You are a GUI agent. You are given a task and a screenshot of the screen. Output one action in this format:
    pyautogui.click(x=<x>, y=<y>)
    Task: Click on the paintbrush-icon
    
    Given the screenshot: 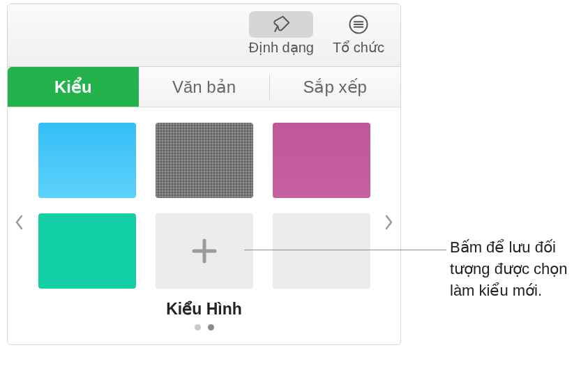 What is the action you would take?
    pyautogui.click(x=281, y=24)
    